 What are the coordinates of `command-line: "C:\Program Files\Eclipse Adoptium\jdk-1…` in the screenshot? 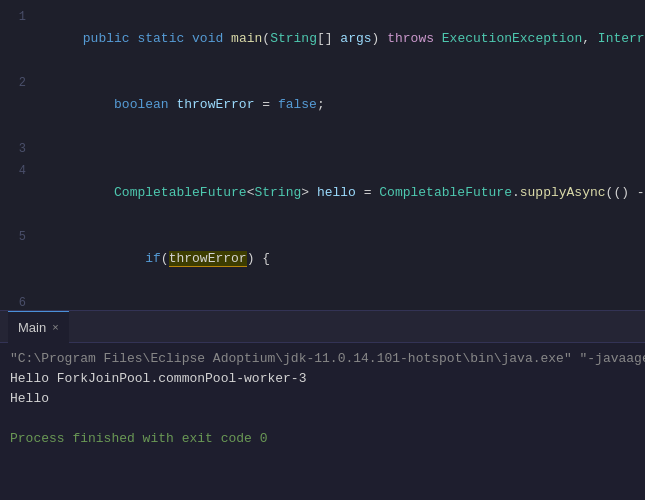 It's located at (322, 359).